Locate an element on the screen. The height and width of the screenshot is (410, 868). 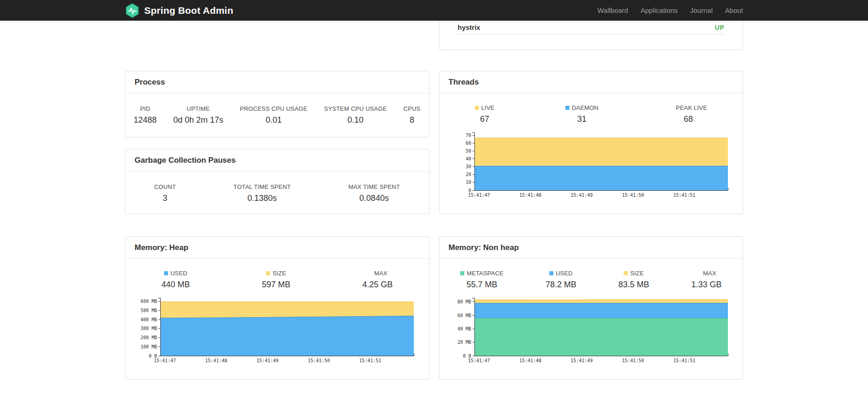
nav-applications: Applications is located at coordinates (659, 10).